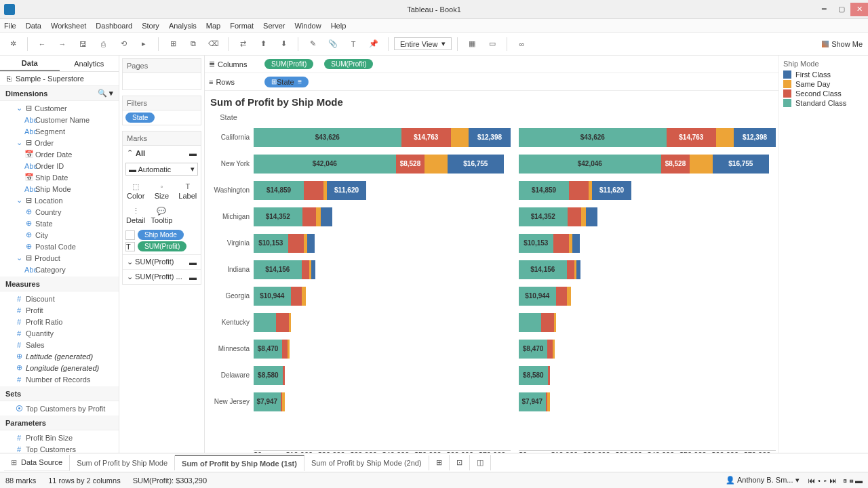 The height and width of the screenshot is (488, 868). Describe the element at coordinates (103, 44) in the screenshot. I see `new-datasource-button: ⎙` at that location.